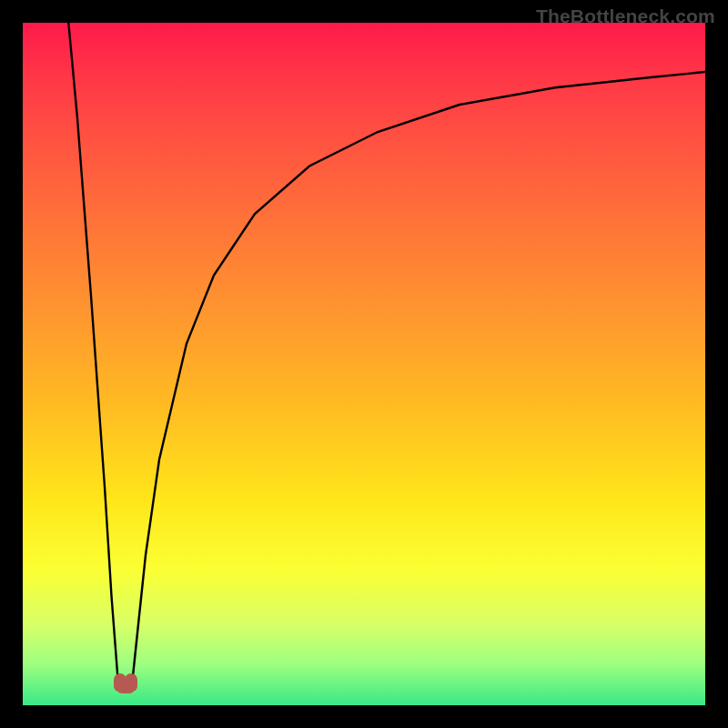  Describe the element at coordinates (93, 354) in the screenshot. I see `curve-left-branch` at that location.